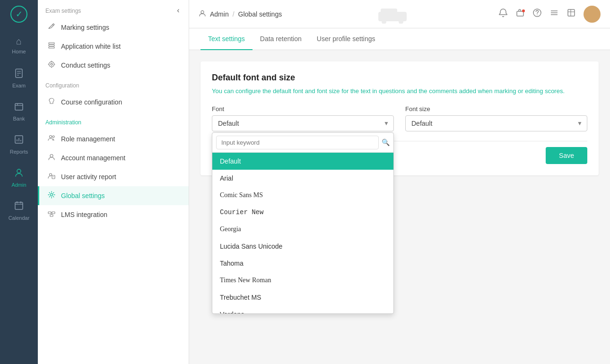  What do you see at coordinates (19, 141) in the screenshot?
I see `reports-icon` at bounding box center [19, 141].